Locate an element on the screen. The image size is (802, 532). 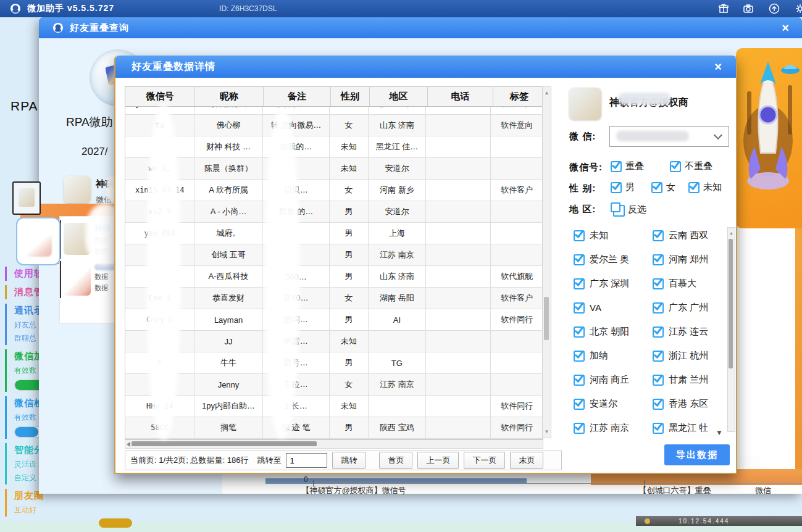
export-data-button: 导出数据 is located at coordinates (697, 455).